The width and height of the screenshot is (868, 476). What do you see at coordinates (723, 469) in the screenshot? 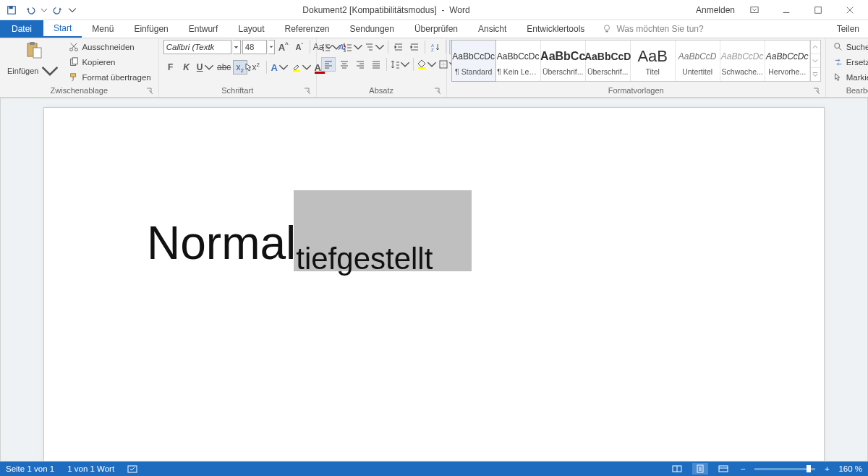
I see `web-layout-icon` at bounding box center [723, 469].